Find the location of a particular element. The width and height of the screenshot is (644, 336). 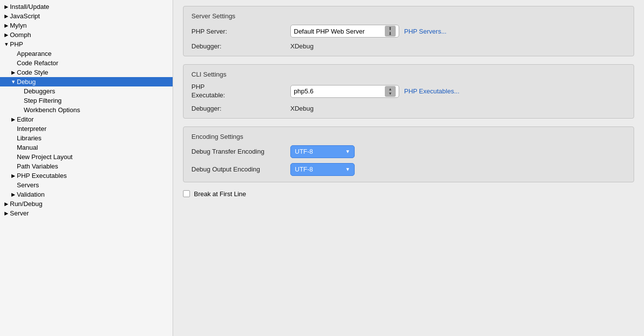

tree-arrow-validation: ▶ is located at coordinates (13, 195).